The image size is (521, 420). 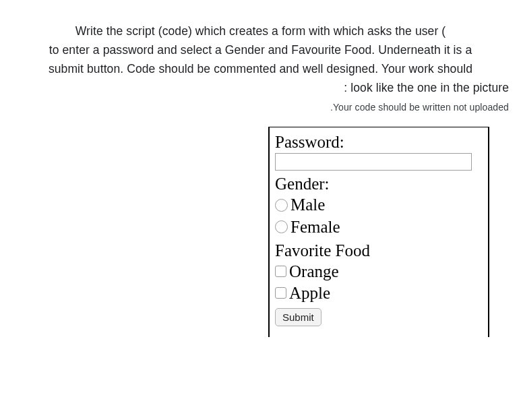 I want to click on question-subnote: .Your code should be written not uploade…, so click(x=260, y=107).